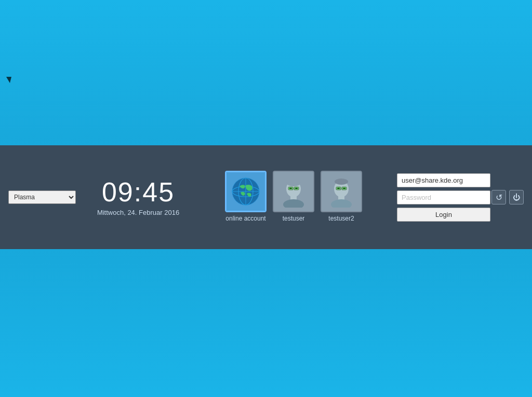 This screenshot has height=397, width=532. Describe the element at coordinates (341, 218) in the screenshot. I see `user-label-testuser2: testuser2` at that location.